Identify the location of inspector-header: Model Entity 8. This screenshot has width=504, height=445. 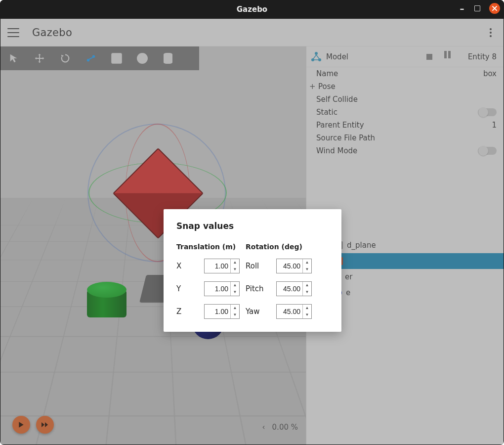
(405, 57).